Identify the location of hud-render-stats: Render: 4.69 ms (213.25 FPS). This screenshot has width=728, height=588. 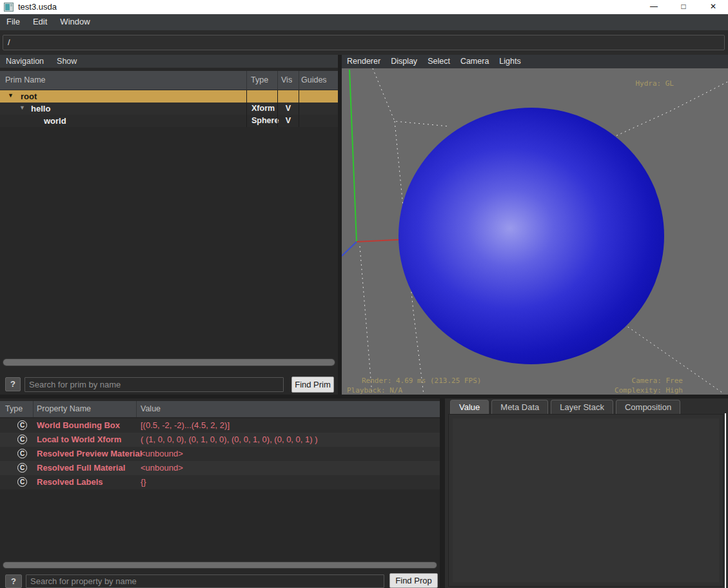
(422, 380).